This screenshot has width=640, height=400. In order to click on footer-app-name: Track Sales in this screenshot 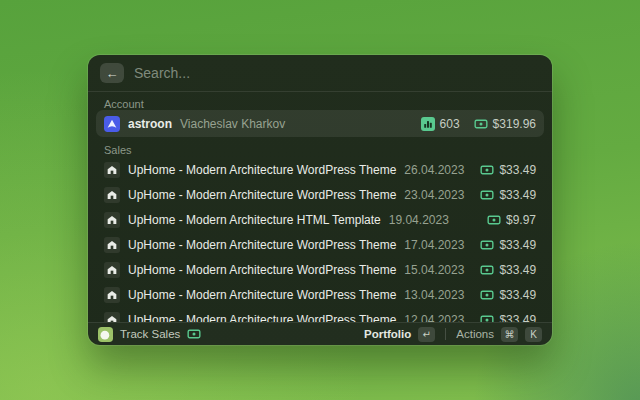, I will do `click(150, 334)`.